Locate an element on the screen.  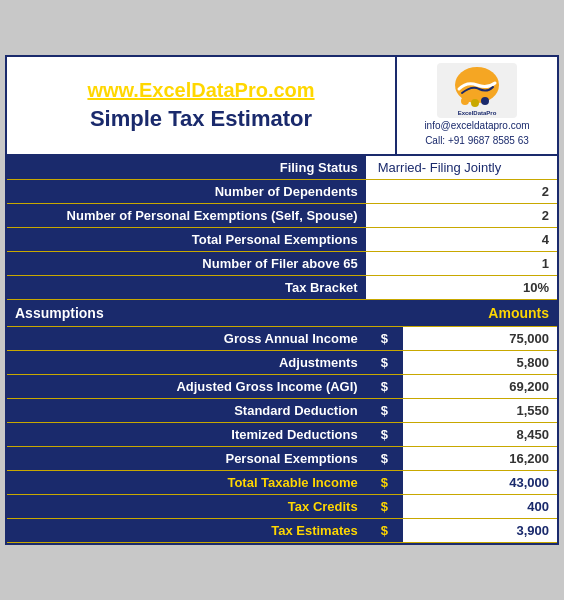
filer-65-label: Number of Filer above 65 is located at coordinates (186, 264).